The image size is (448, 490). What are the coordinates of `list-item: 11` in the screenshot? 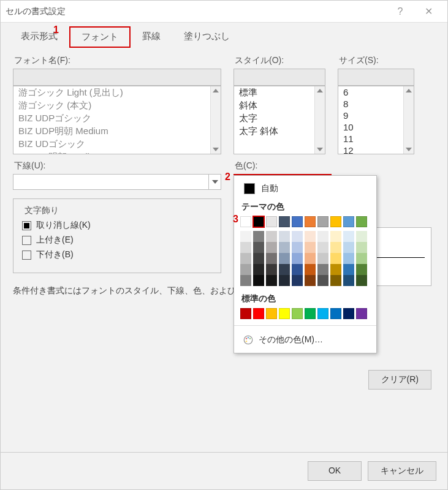 It's located at (376, 138).